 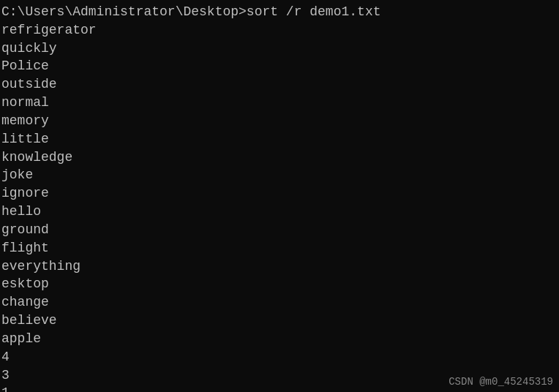 What do you see at coordinates (280, 158) in the screenshot?
I see `terminal-line: knowledge` at bounding box center [280, 158].